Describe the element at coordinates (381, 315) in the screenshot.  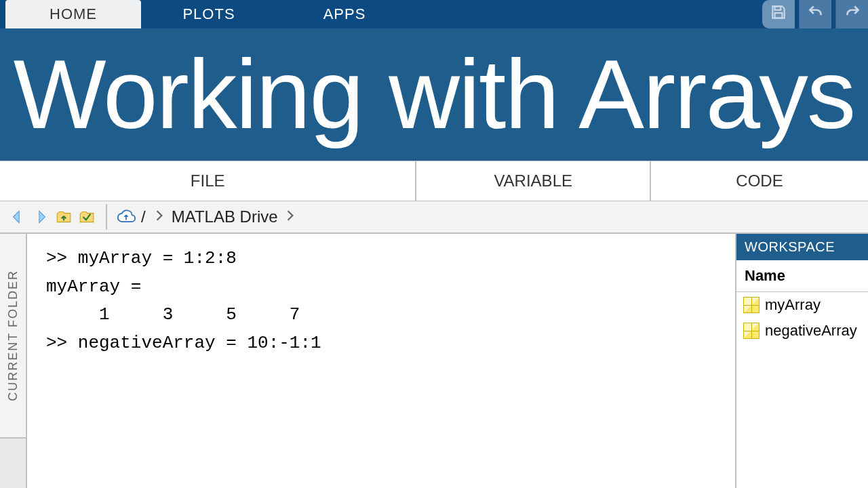
I see `command-output: 1 3 5 7` at that location.